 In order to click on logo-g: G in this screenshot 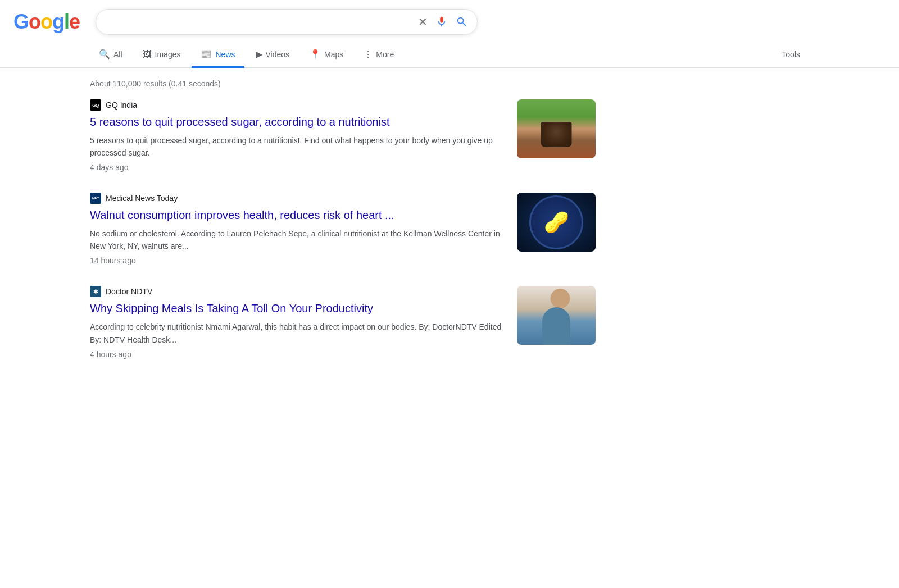, I will do `click(21, 22)`.